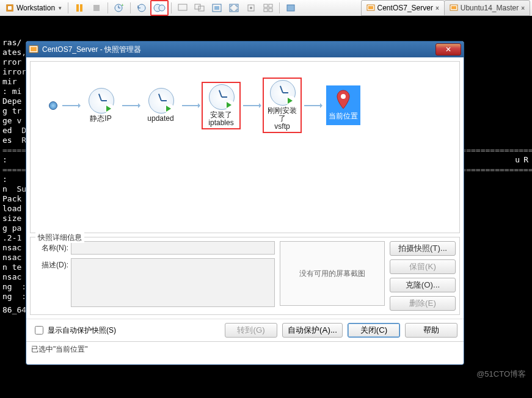 The width and height of the screenshot is (532, 398). Describe the element at coordinates (51, 247) in the screenshot. I see `name-label: 名称(N):` at that location.